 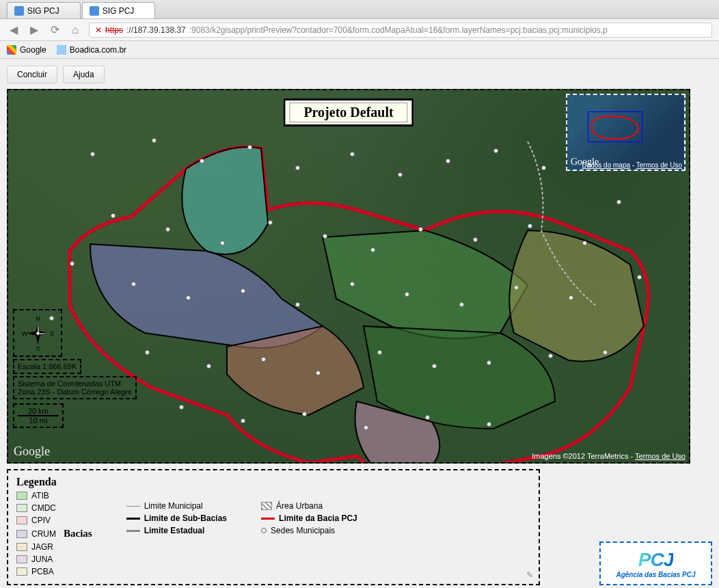 What do you see at coordinates (349, 112) in the screenshot?
I see `map-title: Projeto Default` at bounding box center [349, 112].